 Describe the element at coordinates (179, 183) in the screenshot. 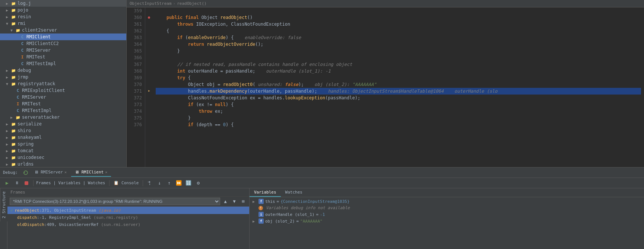

I see `run-cursor-button: ⏩` at that location.